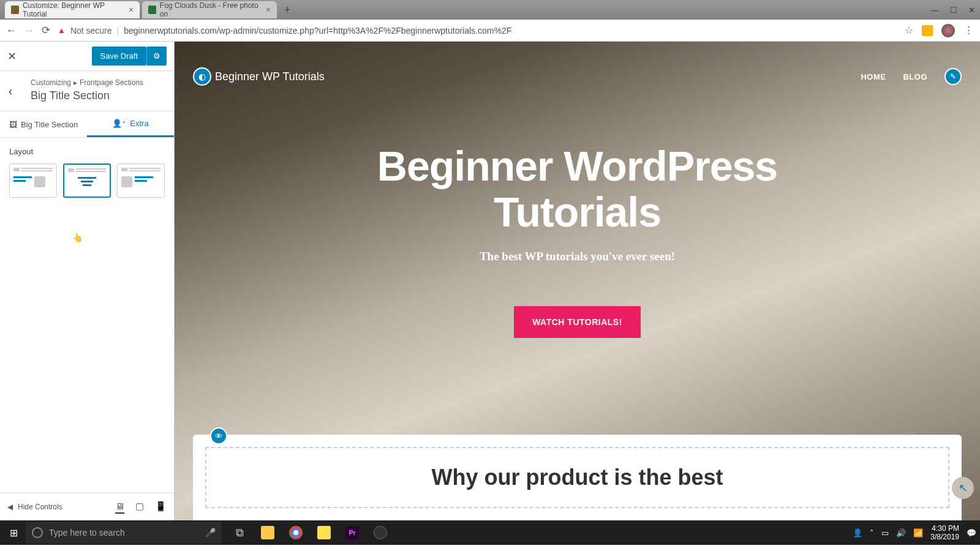  I want to click on desktop-preview-icon: 🖥, so click(120, 507).